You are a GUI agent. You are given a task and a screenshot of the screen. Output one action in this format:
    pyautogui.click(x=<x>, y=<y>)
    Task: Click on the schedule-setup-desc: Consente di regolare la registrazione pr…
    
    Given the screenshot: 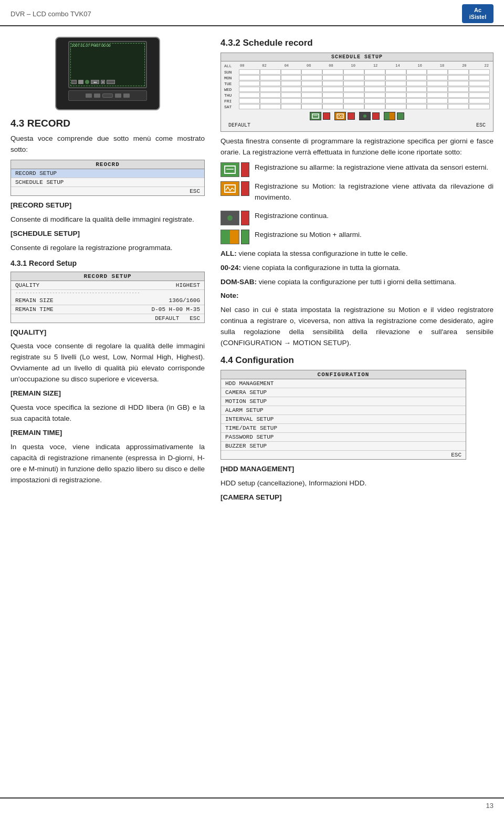 What is the action you would take?
    pyautogui.click(x=108, y=248)
    